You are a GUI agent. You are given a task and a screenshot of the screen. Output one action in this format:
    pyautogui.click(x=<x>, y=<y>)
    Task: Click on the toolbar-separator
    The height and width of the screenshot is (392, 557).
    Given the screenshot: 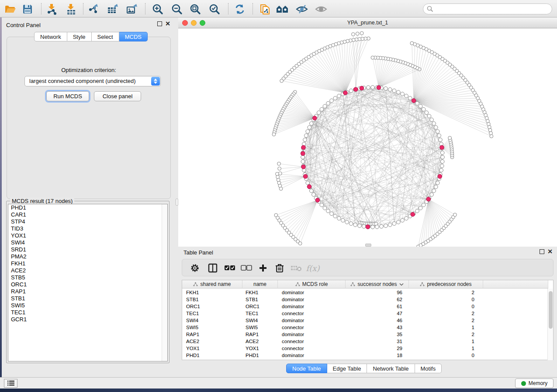 What is the action you would take?
    pyautogui.click(x=41, y=9)
    